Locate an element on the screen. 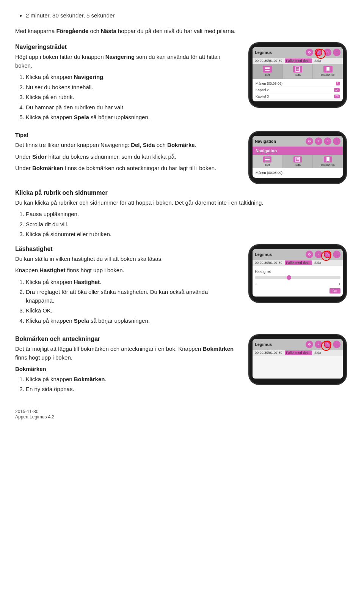  tips-p3-end: finns de bokmärken och anteckningar du h… is located at coordinates (140, 168).